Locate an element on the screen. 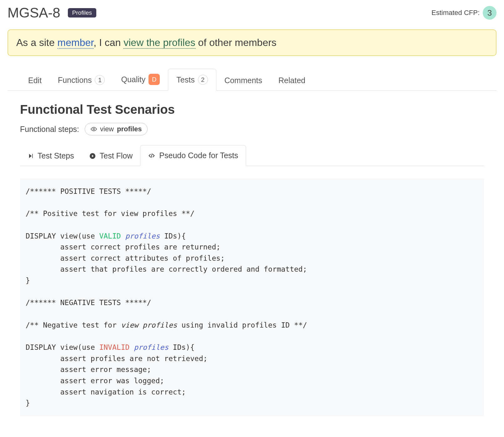  tab-comments: Comments is located at coordinates (243, 81).